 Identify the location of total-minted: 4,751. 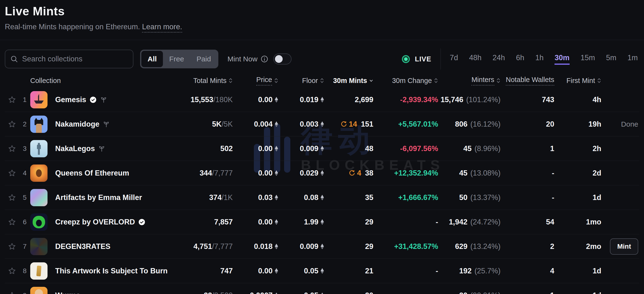
(203, 247).